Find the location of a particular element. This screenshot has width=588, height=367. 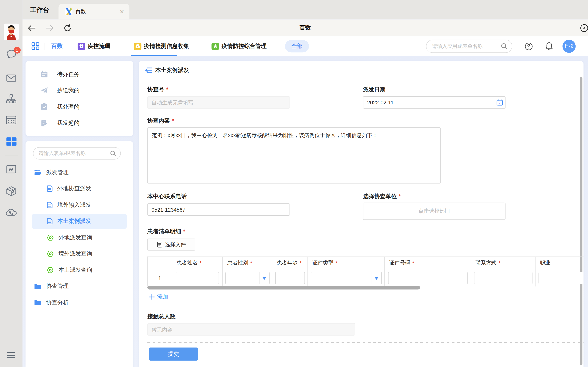

tree-folder-xiecha-mgmt: 协查管理 is located at coordinates (79, 286).